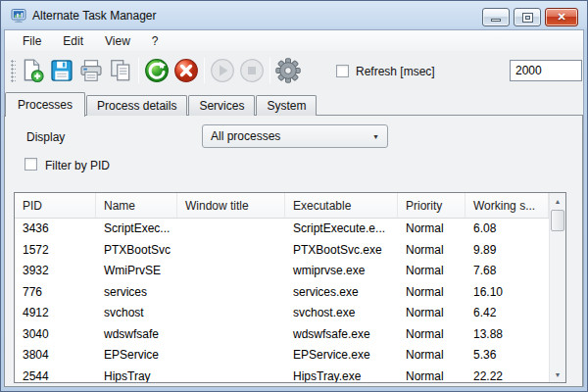 The image size is (588, 392). What do you see at coordinates (157, 71) in the screenshot?
I see `refresh-button` at bounding box center [157, 71].